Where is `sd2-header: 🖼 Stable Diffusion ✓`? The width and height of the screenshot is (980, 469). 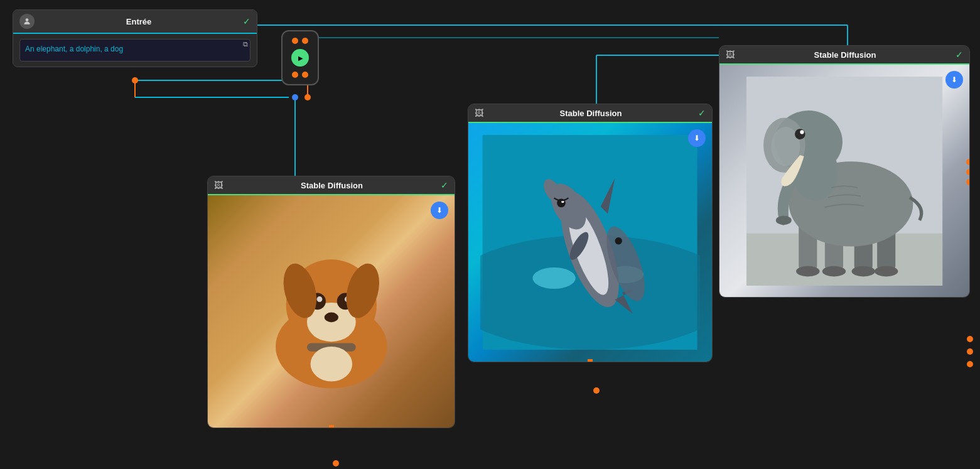
sd2-header: 🖼 Stable Diffusion ✓ is located at coordinates (590, 114).